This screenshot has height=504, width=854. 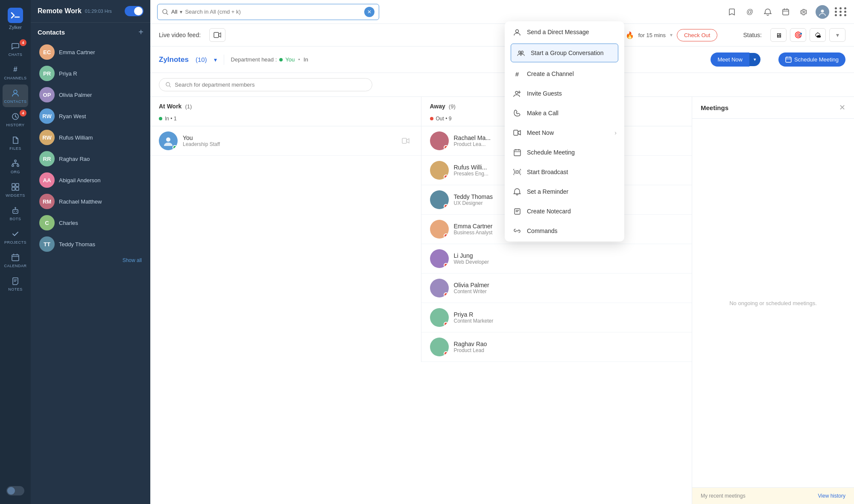 What do you see at coordinates (812, 60) in the screenshot?
I see `schedule-meeting-button: Schedule Meeting` at bounding box center [812, 60].